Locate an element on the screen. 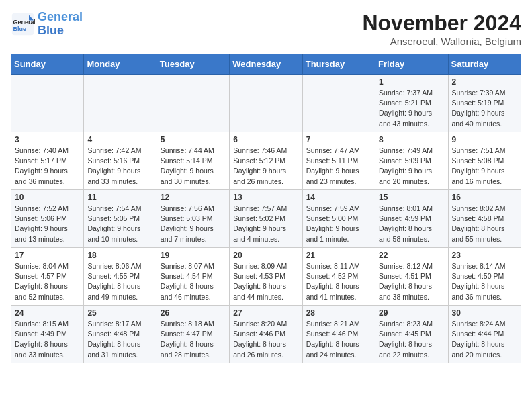 The width and height of the screenshot is (532, 411). day-info: Sunrise: 7:42 AMSunset: 5:16 PMDaylight:… is located at coordinates (120, 167).